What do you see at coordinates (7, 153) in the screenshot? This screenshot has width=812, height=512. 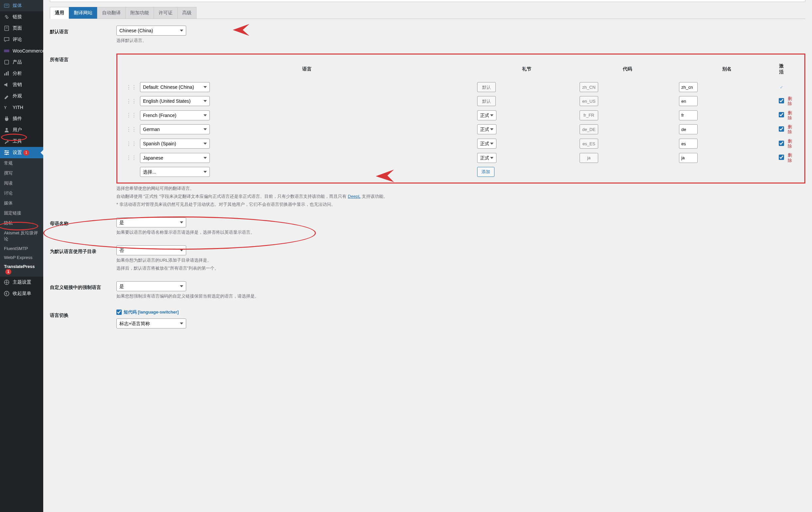 I see `settings-icon` at bounding box center [7, 153].